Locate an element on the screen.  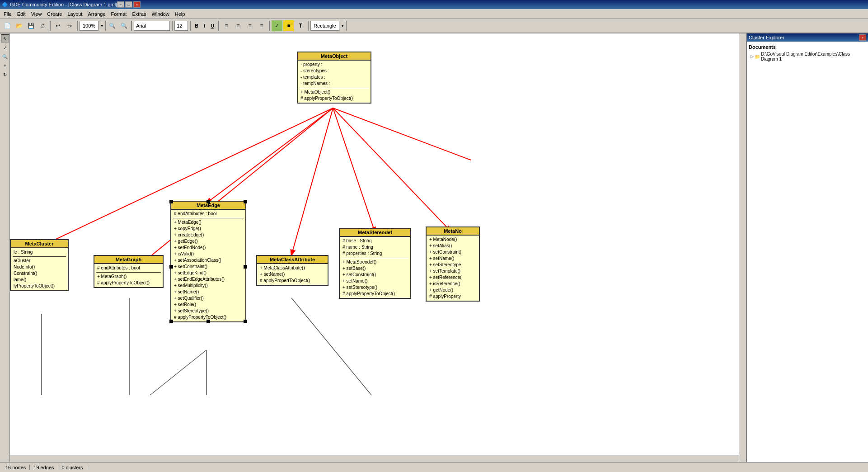
color2-button: ■ is located at coordinates (289, 26).